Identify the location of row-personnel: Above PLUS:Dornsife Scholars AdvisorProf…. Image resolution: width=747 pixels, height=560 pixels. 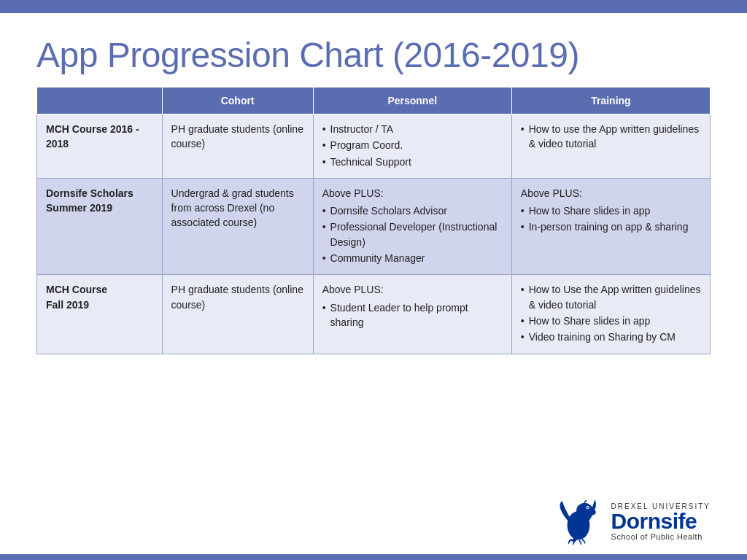
(412, 226).